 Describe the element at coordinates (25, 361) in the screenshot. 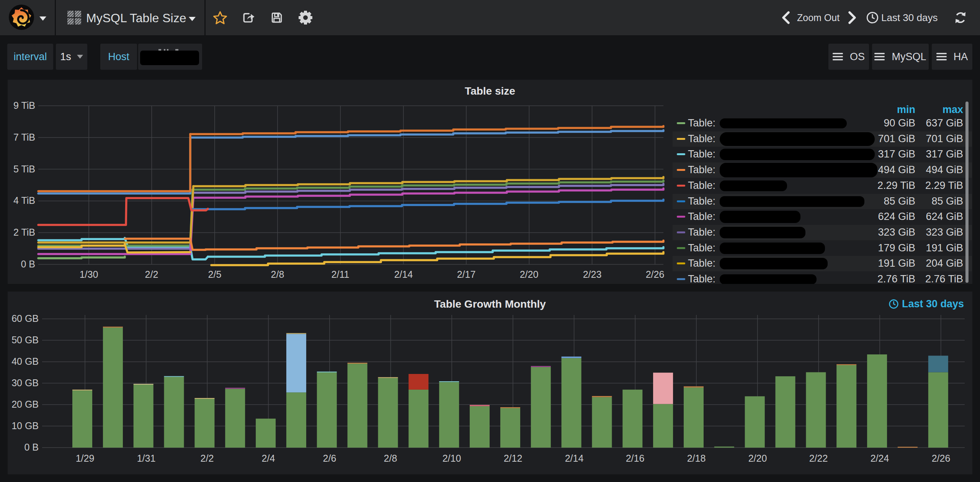

I see `svg-text: 40 GB` at that location.